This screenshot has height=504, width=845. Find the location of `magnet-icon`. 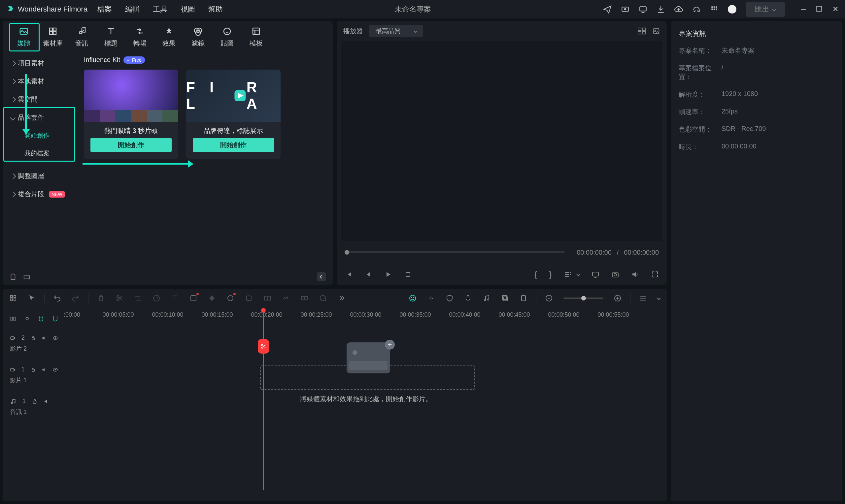

magnet-icon is located at coordinates (55, 319).